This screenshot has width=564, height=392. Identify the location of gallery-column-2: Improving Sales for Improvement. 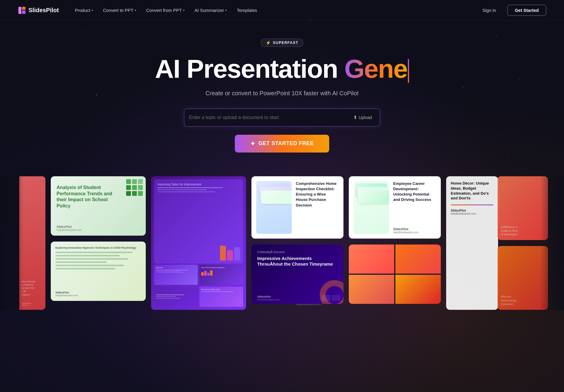
(199, 243).